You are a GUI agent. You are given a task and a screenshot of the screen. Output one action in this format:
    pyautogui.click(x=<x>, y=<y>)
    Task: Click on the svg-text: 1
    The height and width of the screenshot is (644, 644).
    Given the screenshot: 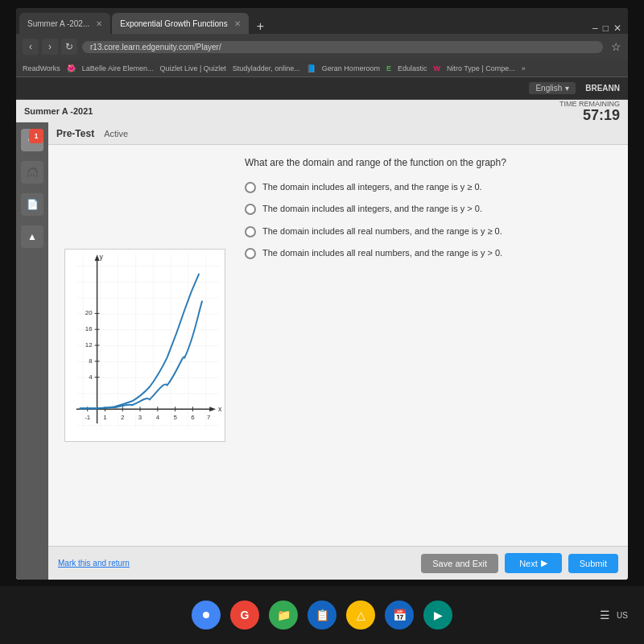 What is the action you would take?
    pyautogui.click(x=105, y=417)
    